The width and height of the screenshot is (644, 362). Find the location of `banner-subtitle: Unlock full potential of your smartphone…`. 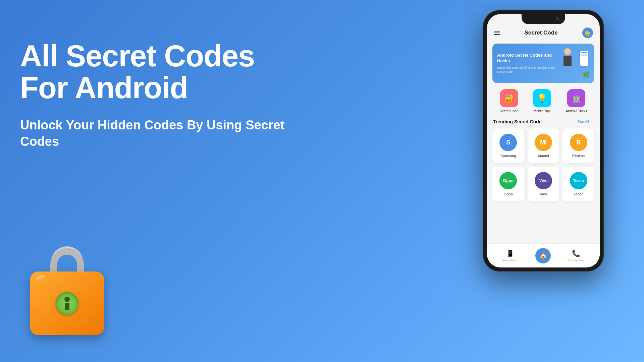

banner-subtitle: Unlock full potential of your smartphone… is located at coordinates (530, 70).